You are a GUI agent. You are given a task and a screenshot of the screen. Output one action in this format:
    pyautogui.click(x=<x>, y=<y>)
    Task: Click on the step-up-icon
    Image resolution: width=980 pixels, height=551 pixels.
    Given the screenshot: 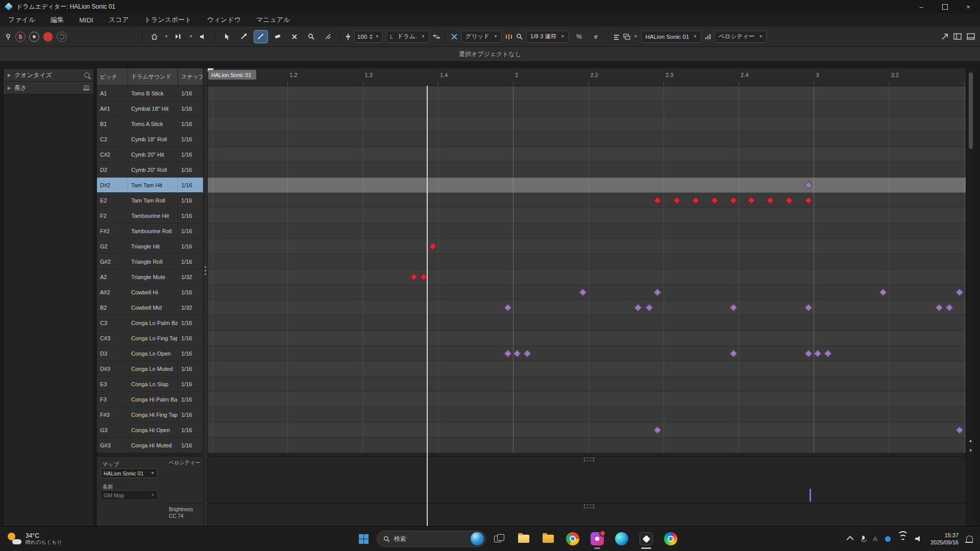 What is the action you would take?
    pyautogui.click(x=371, y=35)
    